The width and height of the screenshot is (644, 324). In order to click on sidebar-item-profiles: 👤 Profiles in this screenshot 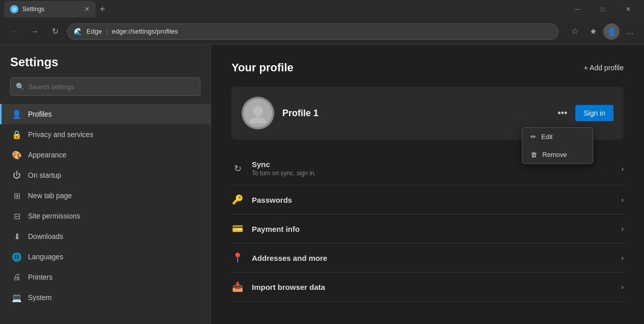, I will do `click(105, 114)`.